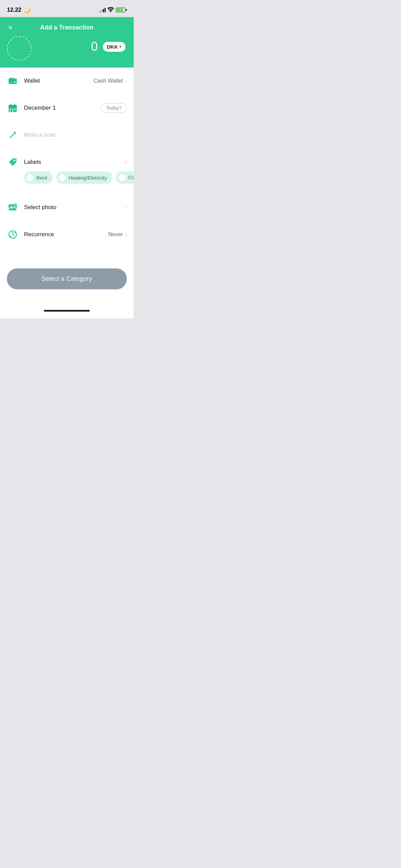  I want to click on chip-label: Heating/Eletricity, so click(88, 178).